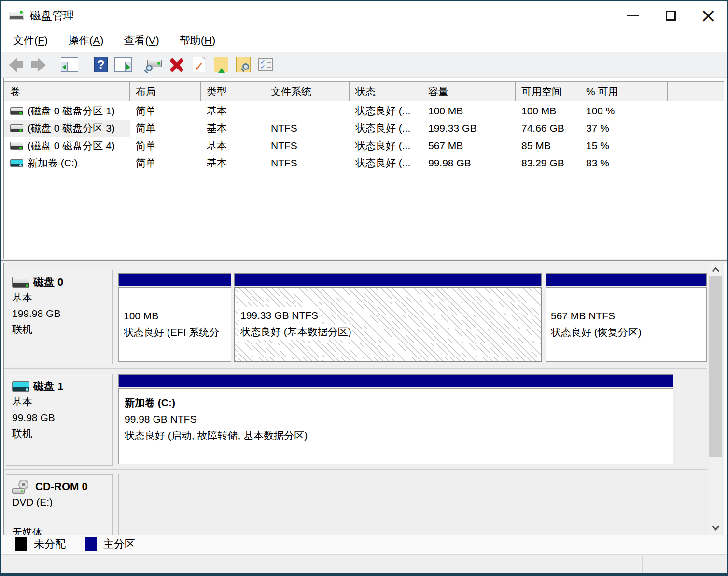 This screenshot has width=728, height=576. What do you see at coordinates (30, 41) in the screenshot?
I see `menu-file: 文件(F)` at bounding box center [30, 41].